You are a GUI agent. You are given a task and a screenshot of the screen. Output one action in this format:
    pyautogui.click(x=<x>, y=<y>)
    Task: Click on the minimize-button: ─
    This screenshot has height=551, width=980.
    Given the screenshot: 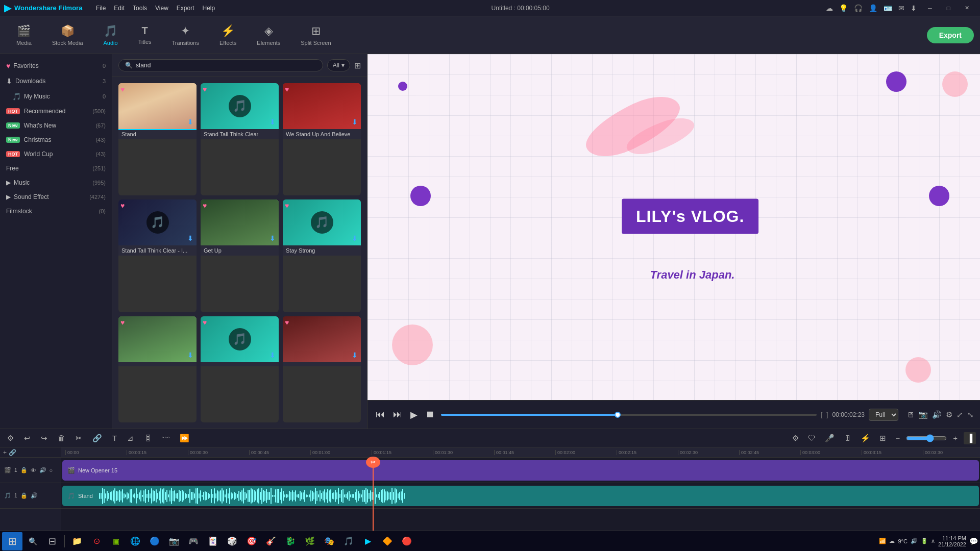 What is the action you would take?
    pyautogui.click(x=930, y=8)
    